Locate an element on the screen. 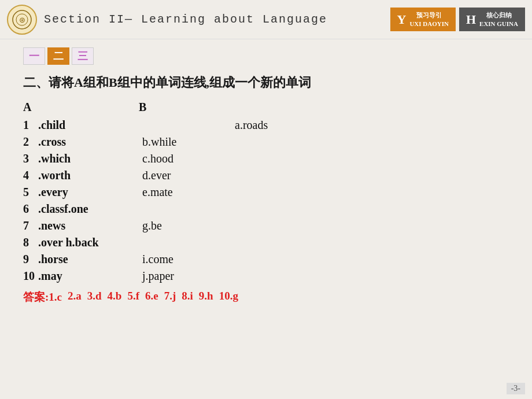  header-badges: Y 预习导引 UXI DAOYIN H 核心归纳 EXIN GUINA is located at coordinates (458, 20).